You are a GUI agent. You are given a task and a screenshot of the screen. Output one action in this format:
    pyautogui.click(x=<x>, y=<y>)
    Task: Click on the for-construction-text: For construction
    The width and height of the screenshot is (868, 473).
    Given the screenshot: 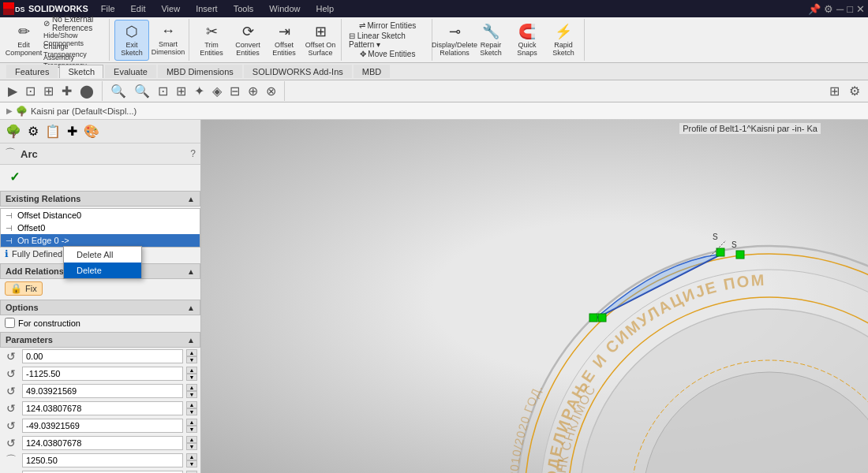 What is the action you would take?
    pyautogui.click(x=49, y=323)
    